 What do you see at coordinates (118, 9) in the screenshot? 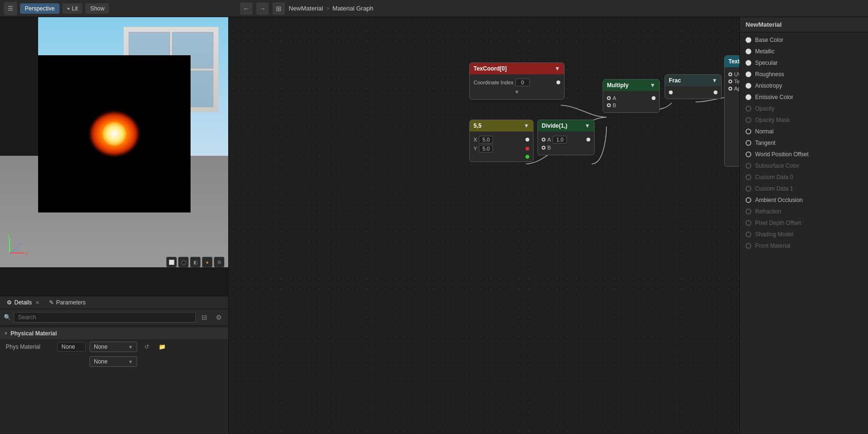
I see `viewport-toolbar: ☰ Perspective ● Lit Show` at bounding box center [118, 9].